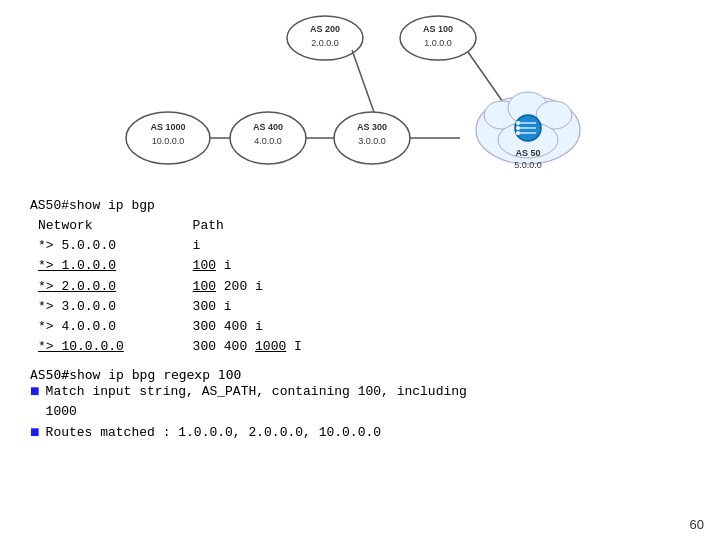  I want to click on bullet-text-1: Match input string, AS_PATH, containing …, so click(256, 402).